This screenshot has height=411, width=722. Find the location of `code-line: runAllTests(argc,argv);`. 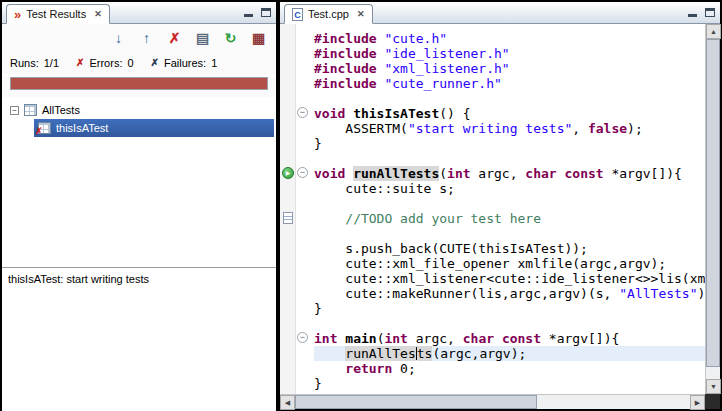

code-line: runAllTests(argc,argv); is located at coordinates (510, 354).